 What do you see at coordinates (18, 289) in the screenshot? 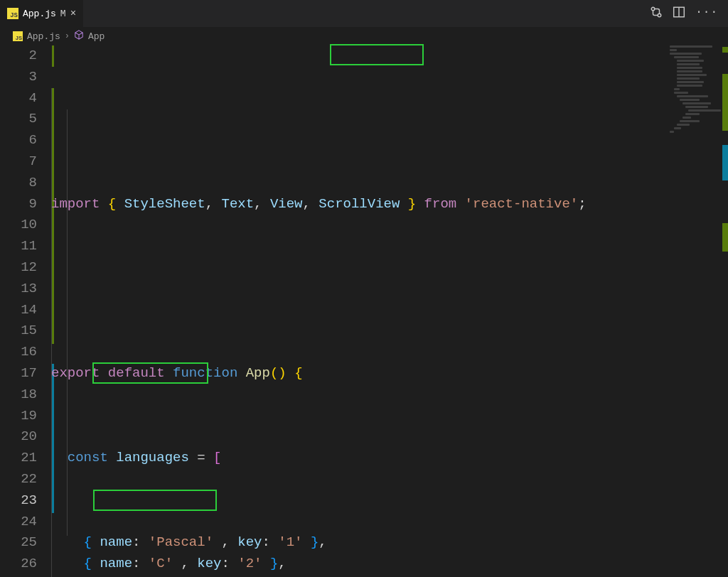
I see `line-number: 13` at bounding box center [18, 289].